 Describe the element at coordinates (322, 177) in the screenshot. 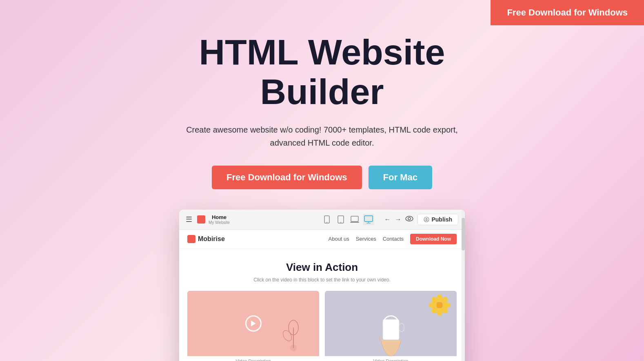

I see `hero-buttons: Free Download for Windows For Mac` at that location.